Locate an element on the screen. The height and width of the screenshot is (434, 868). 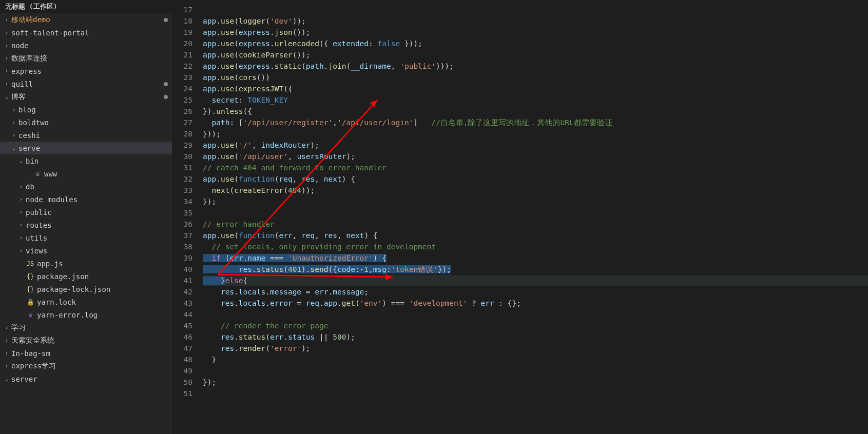
tree-item-express: ›express is located at coordinates (86, 71).